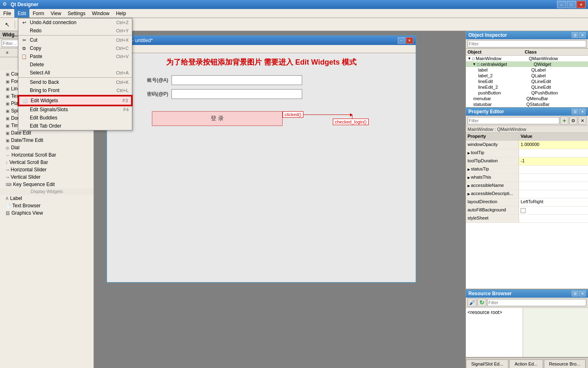 This screenshot has height=368, width=588. I want to click on tree-item-menubar: menubar QMenuBar, so click(527, 99).